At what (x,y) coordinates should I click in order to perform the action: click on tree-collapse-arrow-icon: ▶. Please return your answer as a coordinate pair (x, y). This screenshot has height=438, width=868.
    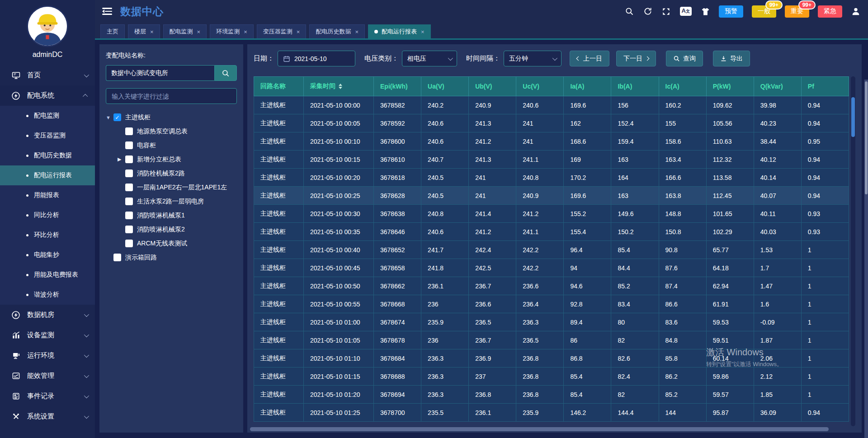
    Looking at the image, I should click on (121, 159).